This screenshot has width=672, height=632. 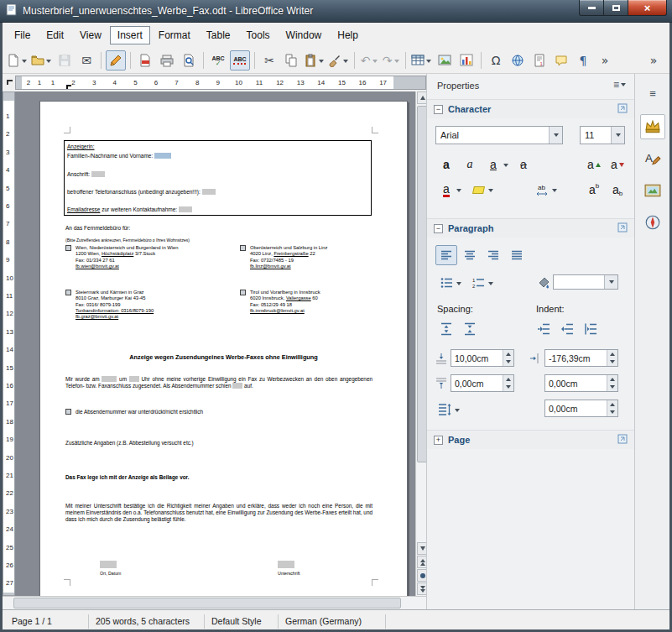 What do you see at coordinates (237, 386) in the screenshot?
I see `sender-number-field` at bounding box center [237, 386].